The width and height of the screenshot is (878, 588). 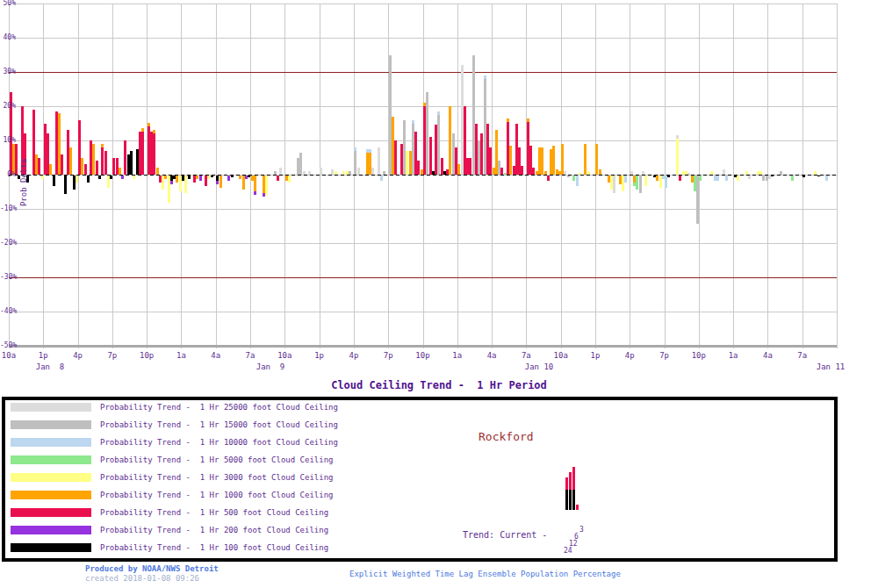 I want to click on legend-label: Probability Trend - 1 Hr 500 foot Cloud …, so click(x=214, y=513).